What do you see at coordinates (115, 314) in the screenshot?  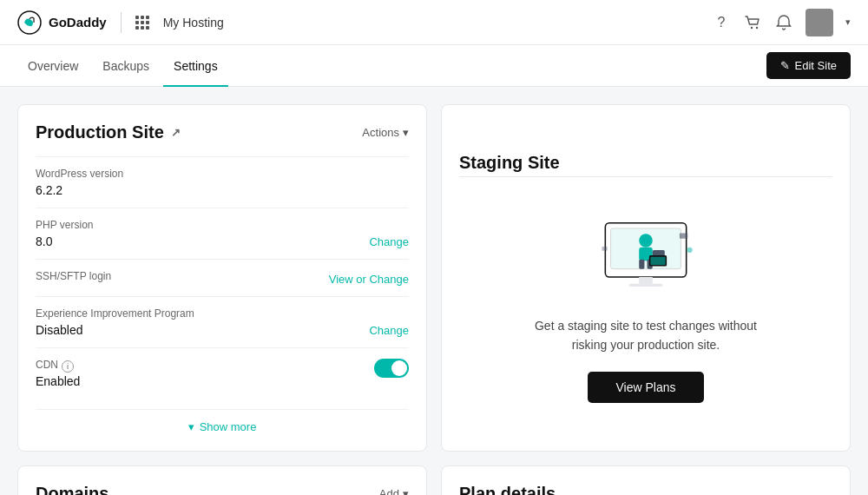 I see `eip-label: Experience Improvement Program` at bounding box center [115, 314].